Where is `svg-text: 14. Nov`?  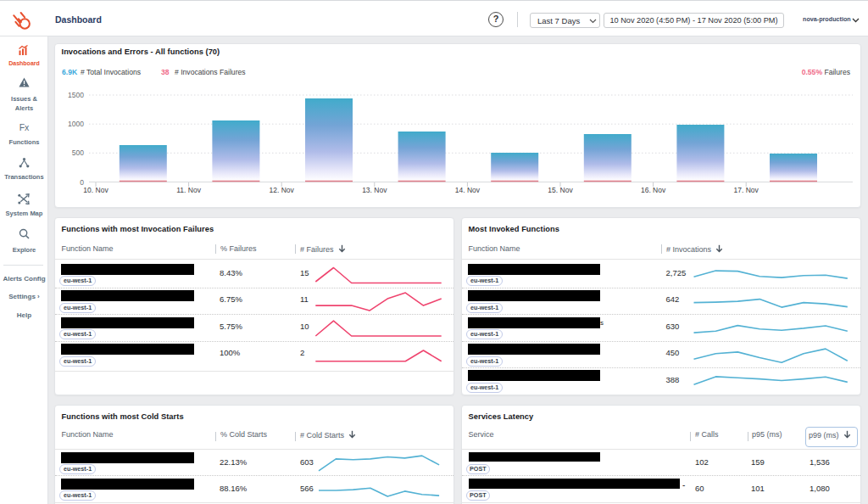
svg-text: 14. Nov is located at coordinates (468, 190).